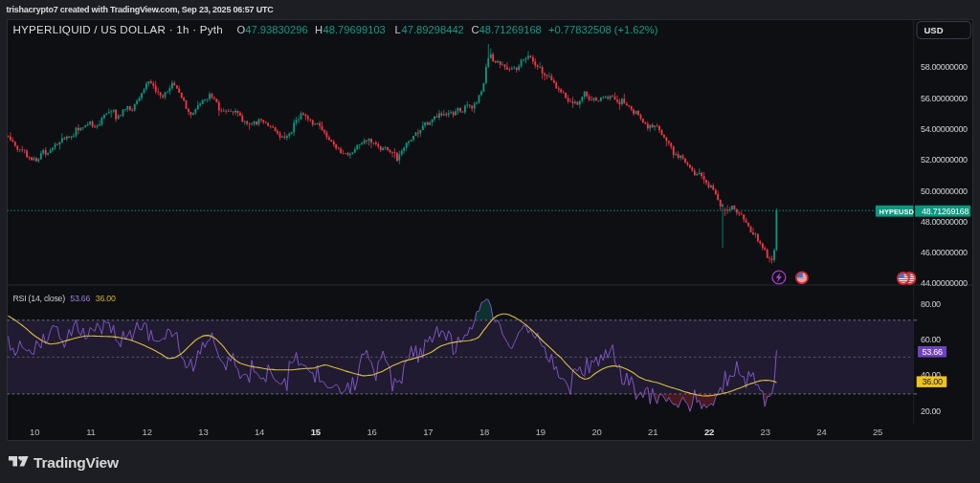 The width and height of the screenshot is (980, 483). What do you see at coordinates (276, 30) in the screenshot?
I see `svg-text: 47.93830296` at bounding box center [276, 30].